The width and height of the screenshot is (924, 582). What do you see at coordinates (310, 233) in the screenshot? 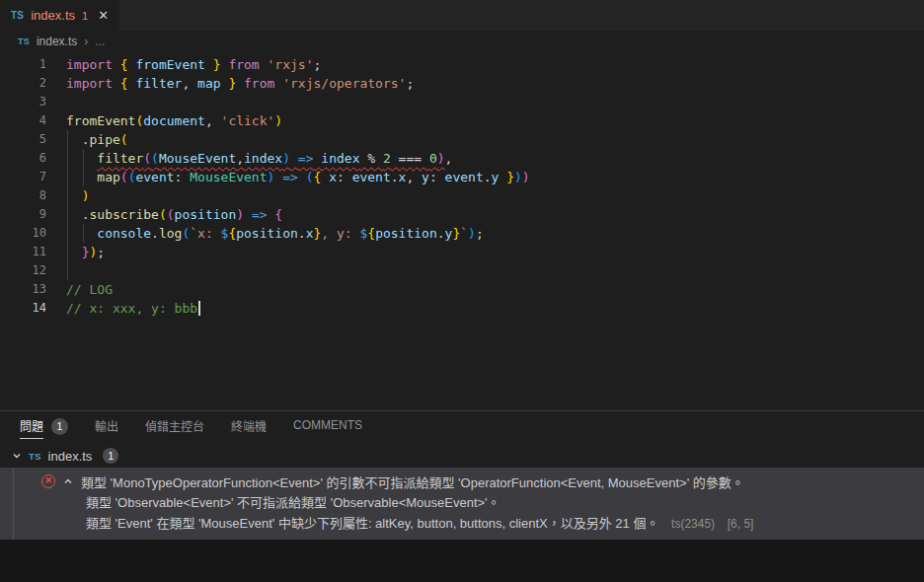
I see `code-token: x` at bounding box center [310, 233].